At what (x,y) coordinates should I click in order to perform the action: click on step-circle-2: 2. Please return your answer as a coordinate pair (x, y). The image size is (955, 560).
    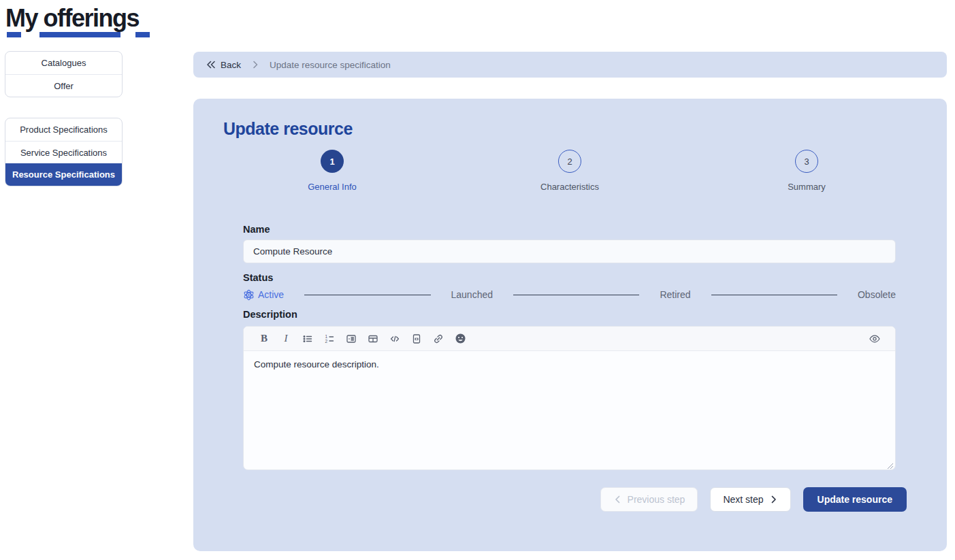
    Looking at the image, I should click on (570, 161).